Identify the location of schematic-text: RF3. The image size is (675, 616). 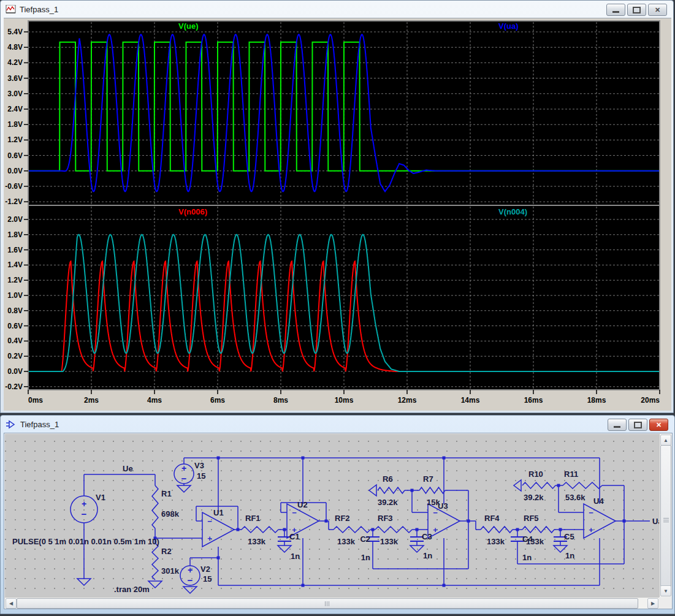
(385, 519).